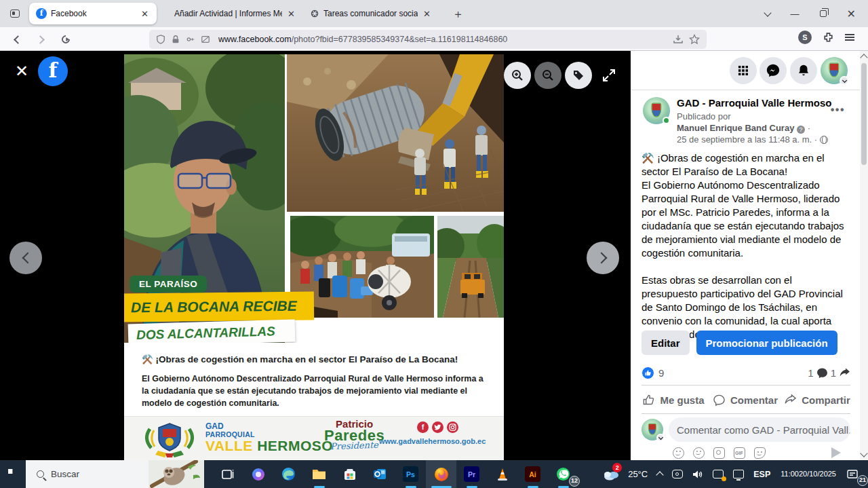 The image size is (868, 488). What do you see at coordinates (673, 400) in the screenshot?
I see `like-button: Me gusta` at bounding box center [673, 400].